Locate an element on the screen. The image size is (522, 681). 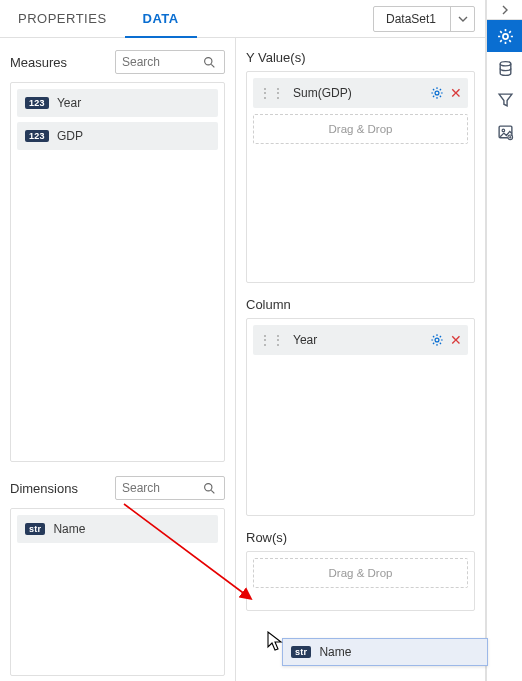
column-title: Column is located at coordinates (360, 304).